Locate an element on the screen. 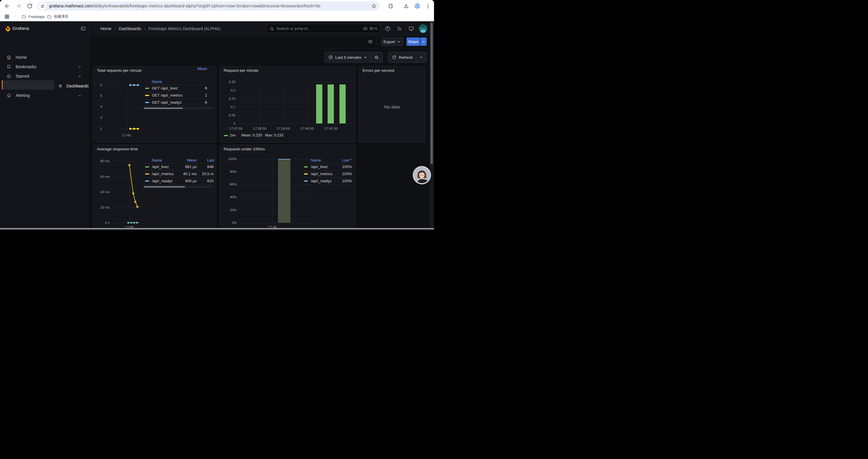 The image size is (868, 459). url-path: /d/deytv4rwavabkb/freeleaps-metrics-dash… is located at coordinates (206, 6).